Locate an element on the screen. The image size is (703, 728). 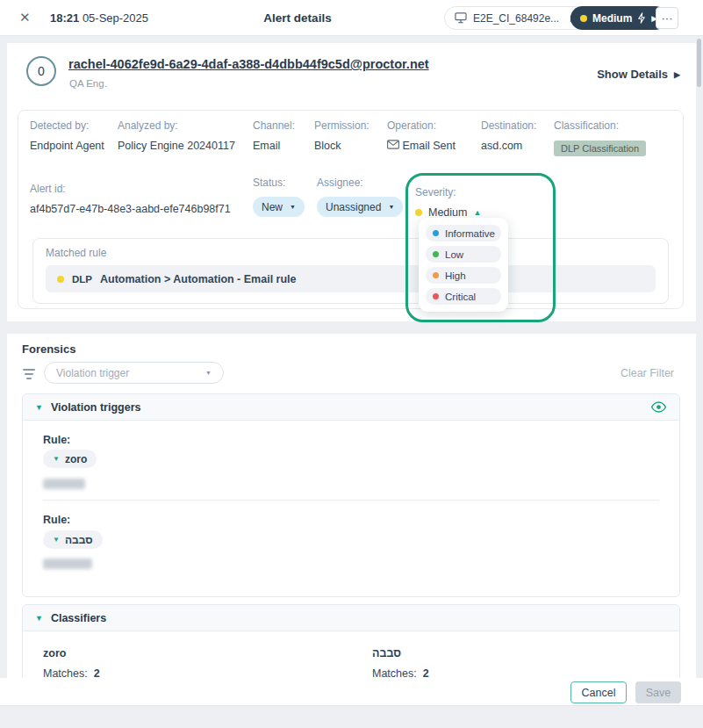
alert-date: 05-Sep-2025 is located at coordinates (116, 18).